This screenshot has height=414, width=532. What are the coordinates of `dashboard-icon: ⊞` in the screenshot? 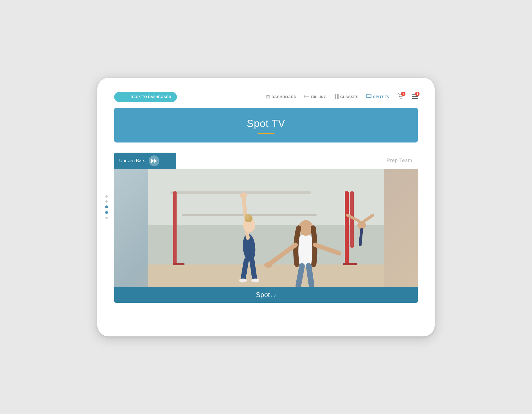 It's located at (268, 97).